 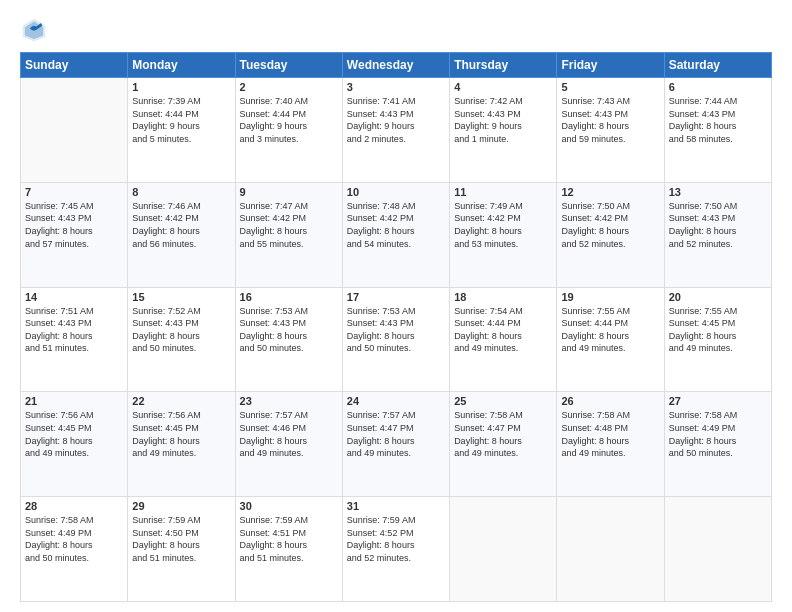 I want to click on day-number: 25, so click(x=503, y=401).